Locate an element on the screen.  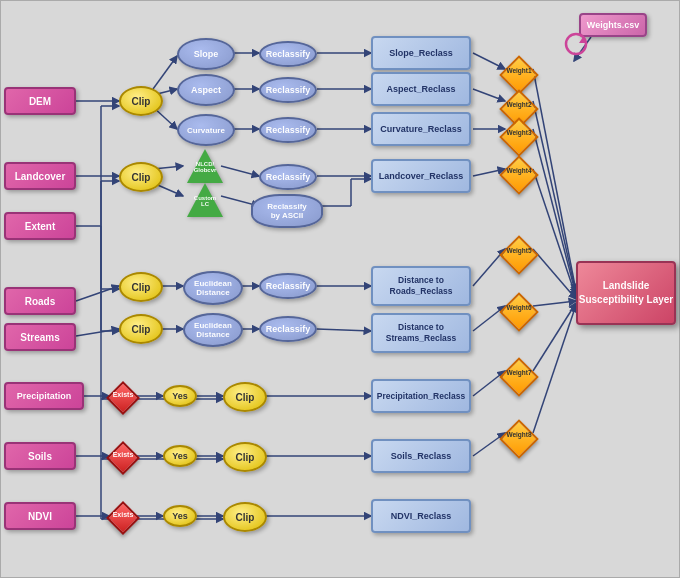
yes3-label: Yes is located at coordinates (180, 516).